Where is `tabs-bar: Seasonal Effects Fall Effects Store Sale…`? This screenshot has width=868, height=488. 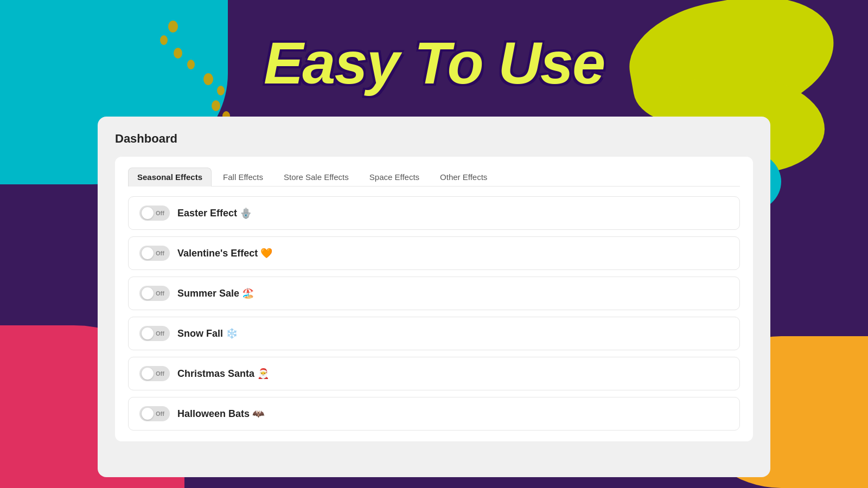 tabs-bar: Seasonal Effects Fall Effects Store Sale… is located at coordinates (434, 177).